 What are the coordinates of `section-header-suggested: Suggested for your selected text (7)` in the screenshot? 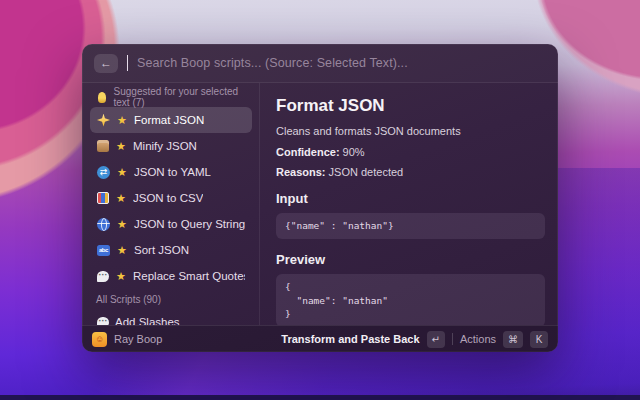 It's located at (171, 97).